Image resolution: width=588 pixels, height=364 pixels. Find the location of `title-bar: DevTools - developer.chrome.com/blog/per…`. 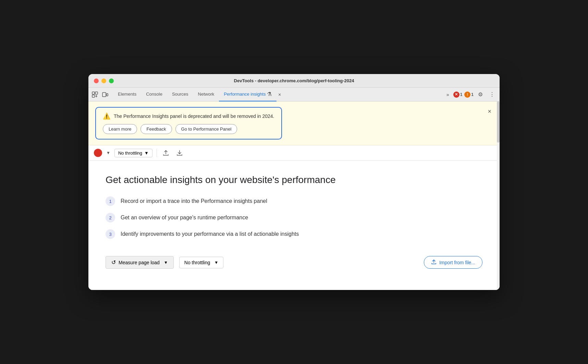

title-bar: DevTools - developer.chrome.com/blog/per… is located at coordinates (294, 81).